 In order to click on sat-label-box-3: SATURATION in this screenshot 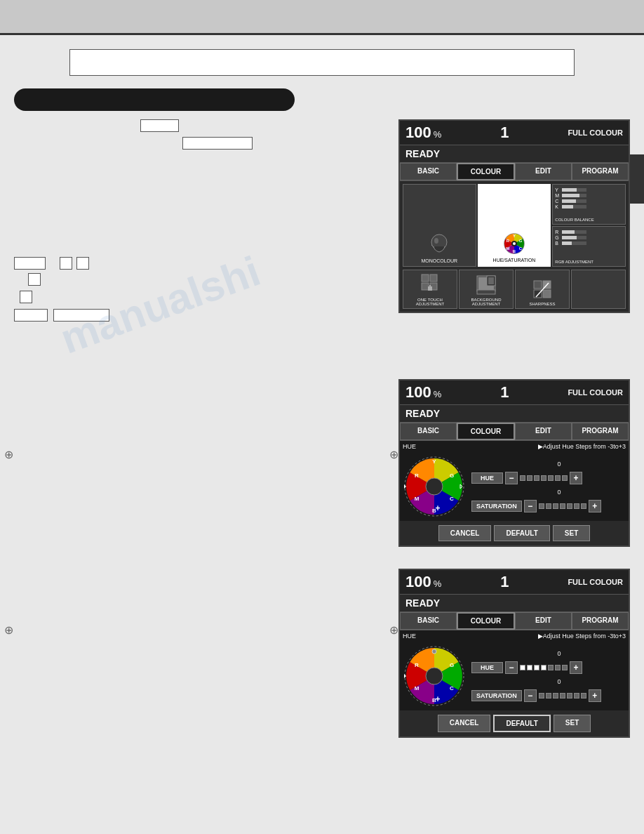, I will do `click(497, 696)`.